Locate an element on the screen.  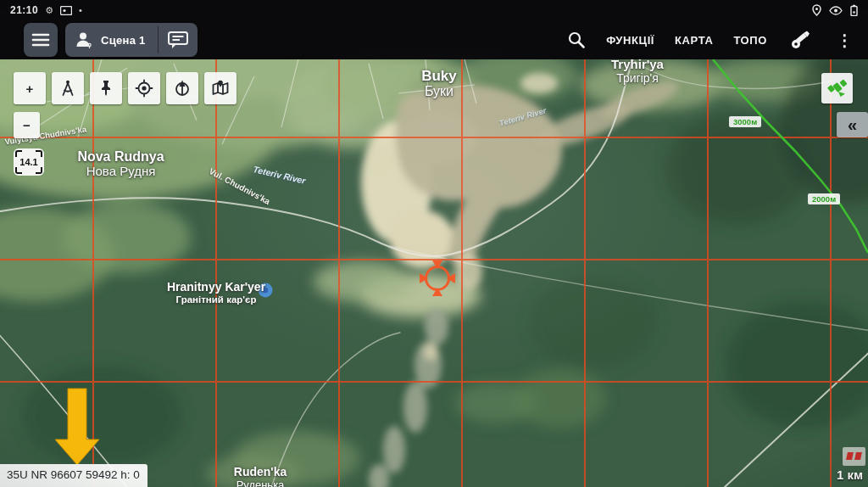
pin-tool-button is located at coordinates (106, 88).